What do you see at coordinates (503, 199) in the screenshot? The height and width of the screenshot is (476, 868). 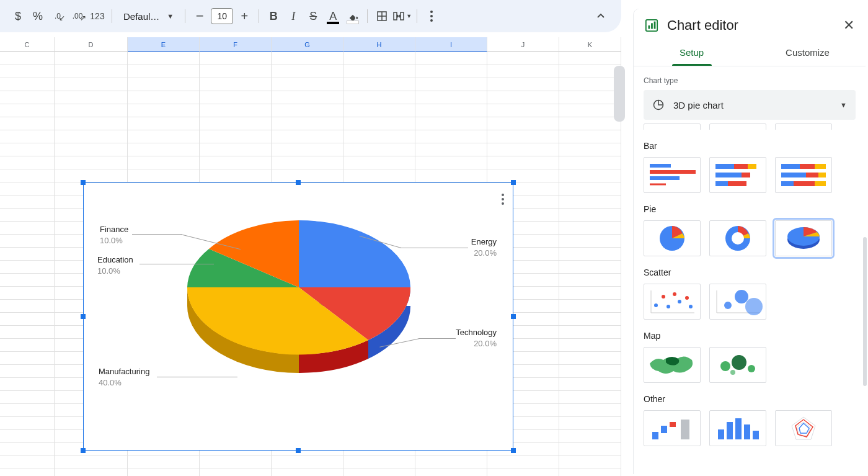 I see `chart-options-button` at bounding box center [503, 199].